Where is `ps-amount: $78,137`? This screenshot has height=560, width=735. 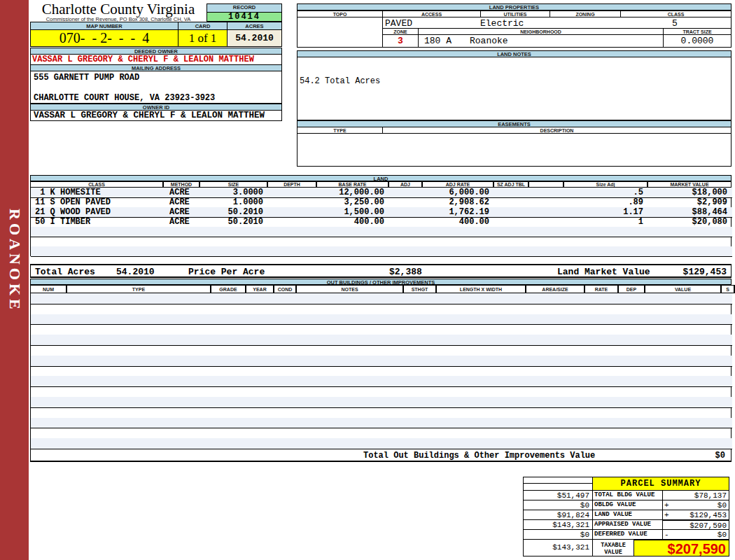 ps-amount: $78,137 is located at coordinates (710, 496).